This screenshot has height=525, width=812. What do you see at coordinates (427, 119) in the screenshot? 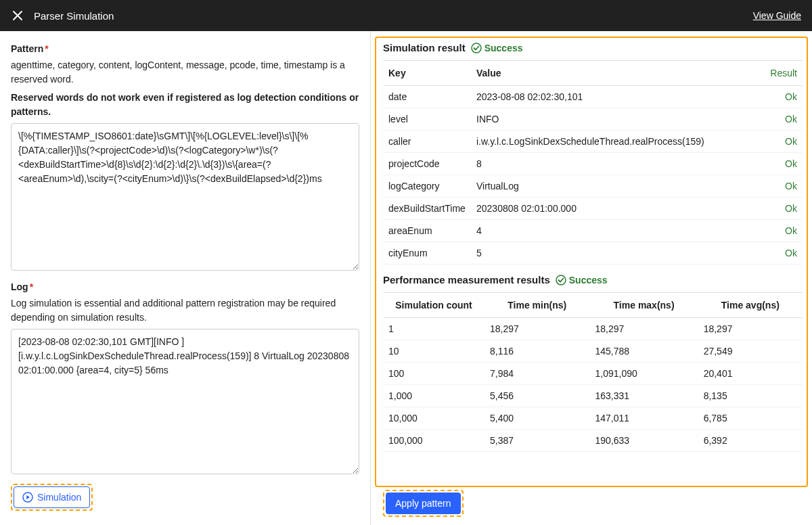
I see `cell-key: level` at bounding box center [427, 119].